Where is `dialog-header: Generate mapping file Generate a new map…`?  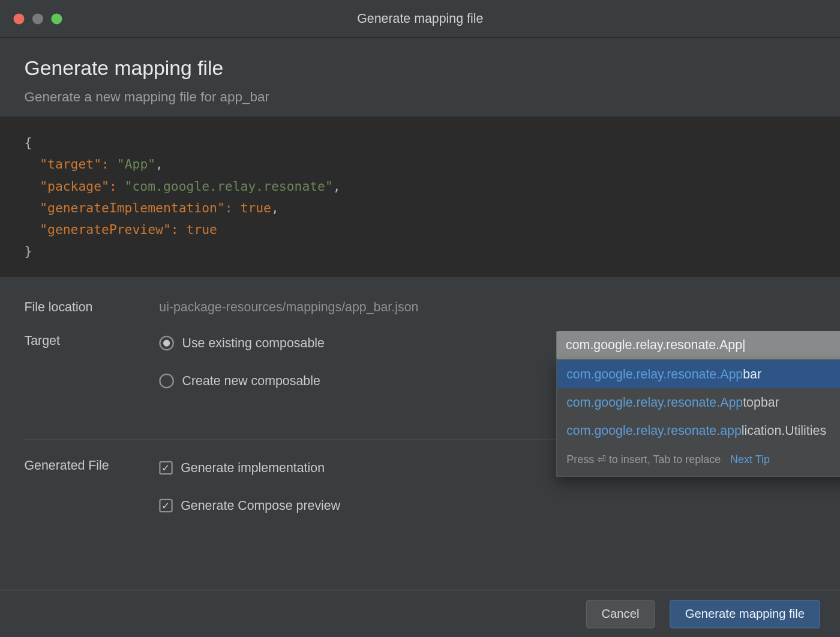 dialog-header: Generate mapping file Generate a new map… is located at coordinates (420, 77).